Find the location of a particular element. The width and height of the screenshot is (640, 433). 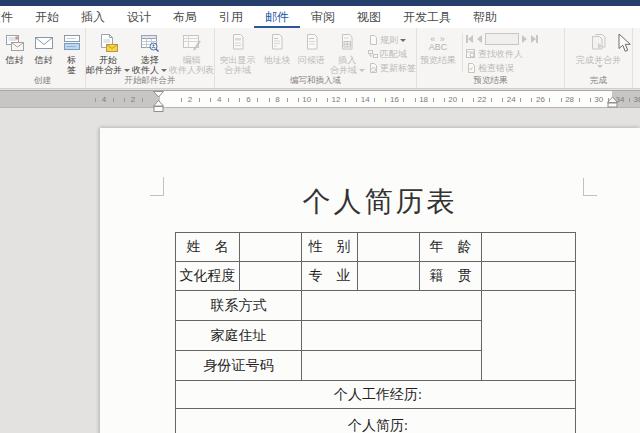

ruler-number: 26 is located at coordinates (540, 100).